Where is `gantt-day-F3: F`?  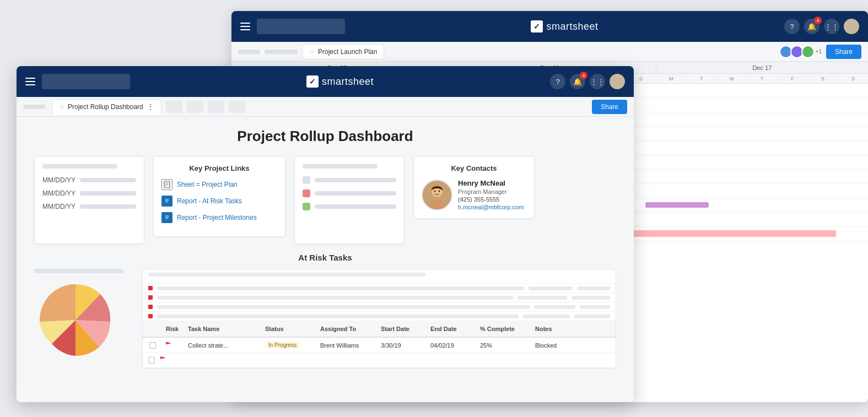
gantt-day-F3: F is located at coordinates (792, 78).